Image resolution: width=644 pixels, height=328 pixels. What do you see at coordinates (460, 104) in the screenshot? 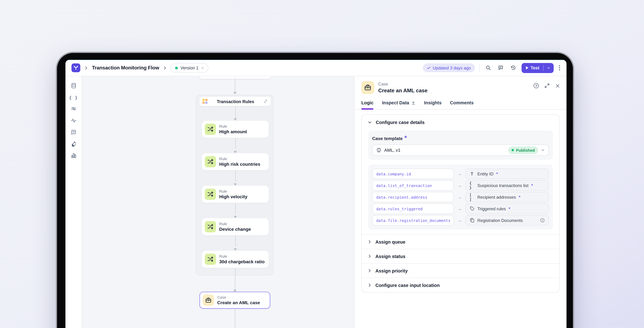
I see `panel-tabs: Logic Inspect Data Insights Comments` at bounding box center [460, 104].